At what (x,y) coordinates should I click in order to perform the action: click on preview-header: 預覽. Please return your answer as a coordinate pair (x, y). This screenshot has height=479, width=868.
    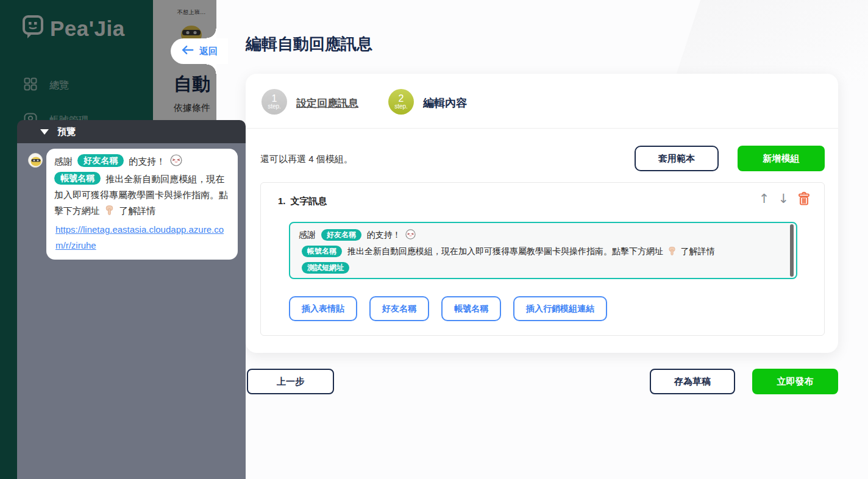
    Looking at the image, I should click on (132, 132).